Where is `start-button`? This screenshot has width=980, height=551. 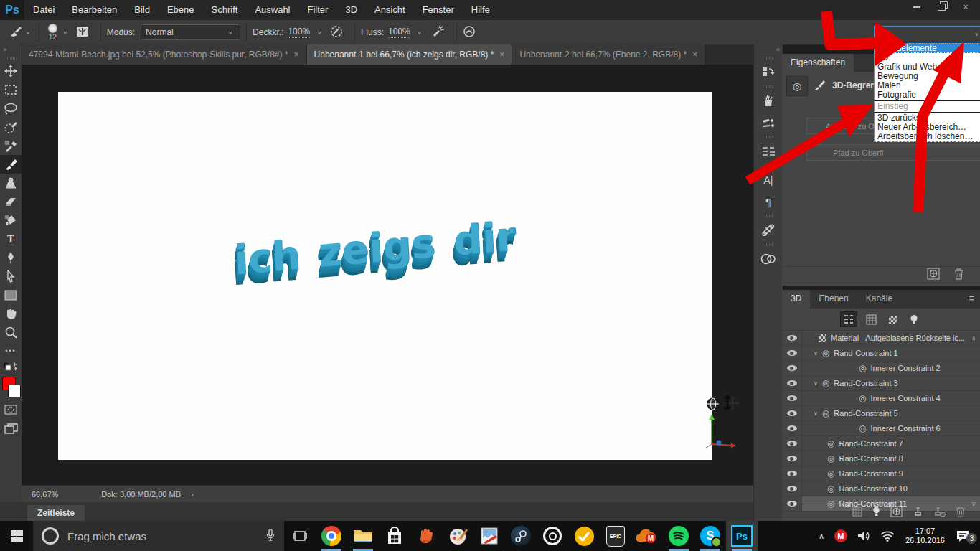
start-button is located at coordinates (17, 536).